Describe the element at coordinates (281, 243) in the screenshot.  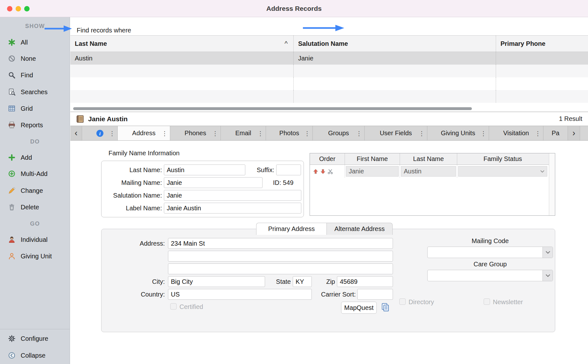
I see `address-line1-input` at that location.